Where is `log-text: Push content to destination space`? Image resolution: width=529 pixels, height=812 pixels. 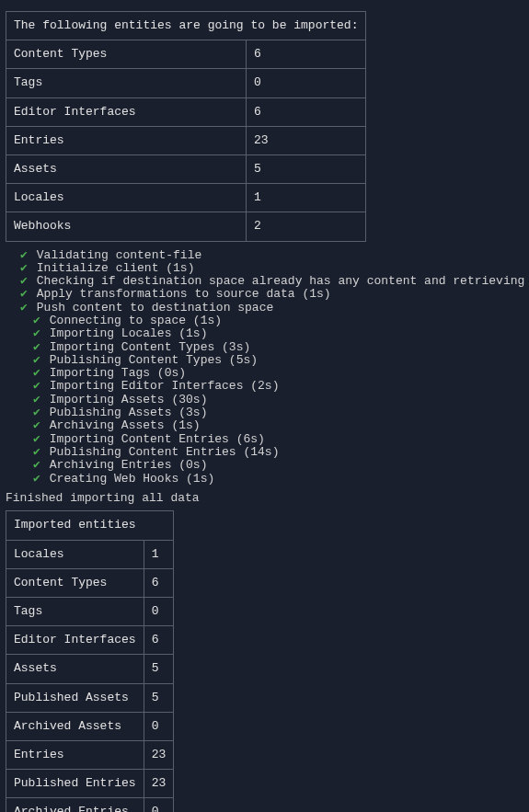 log-text: Push content to destination space is located at coordinates (155, 307).